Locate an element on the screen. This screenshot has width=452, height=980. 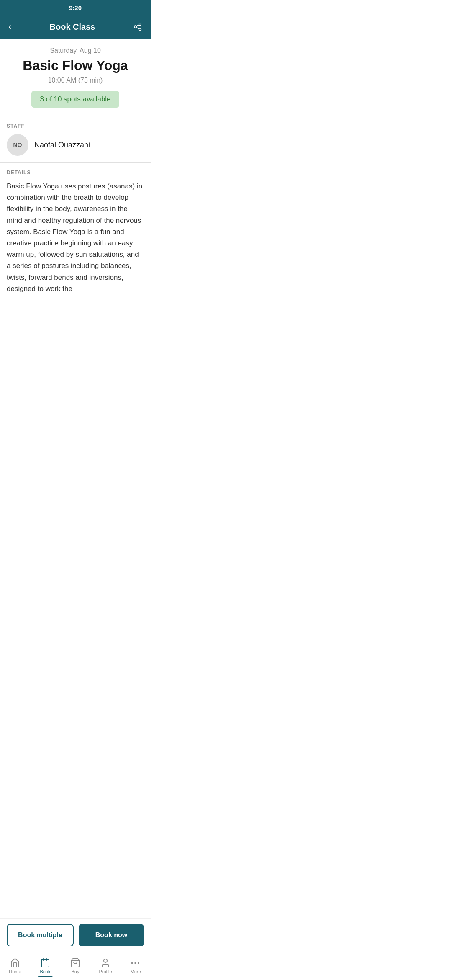
staff-section: STAFF NO Naofal Ouazzani is located at coordinates (75, 139).